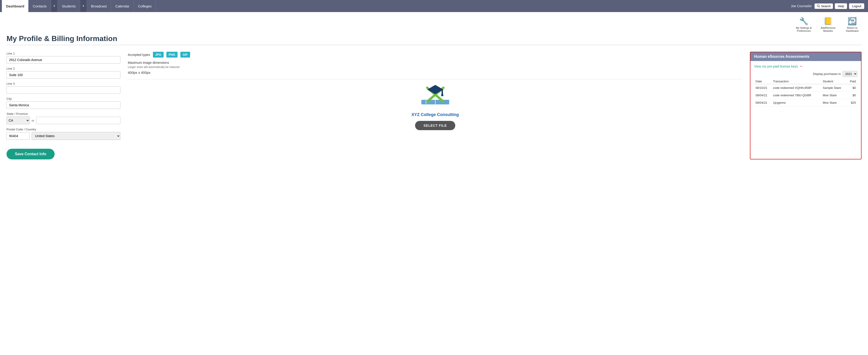 This screenshot has height=355, width=868. I want to click on form-section: Line 1 Line 2 Line 3 City State / Provin…, so click(63, 106).